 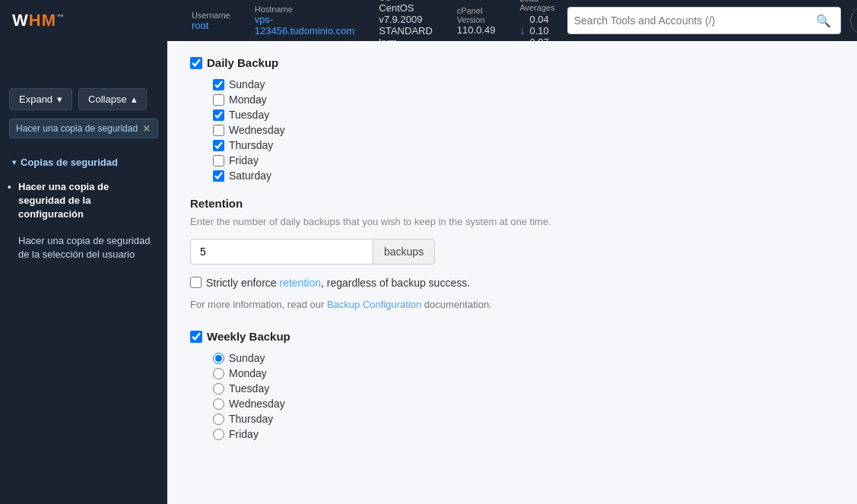 What do you see at coordinates (513, 305) in the screenshot?
I see `backup-link-row: For more information, read our Backup Co…` at bounding box center [513, 305].